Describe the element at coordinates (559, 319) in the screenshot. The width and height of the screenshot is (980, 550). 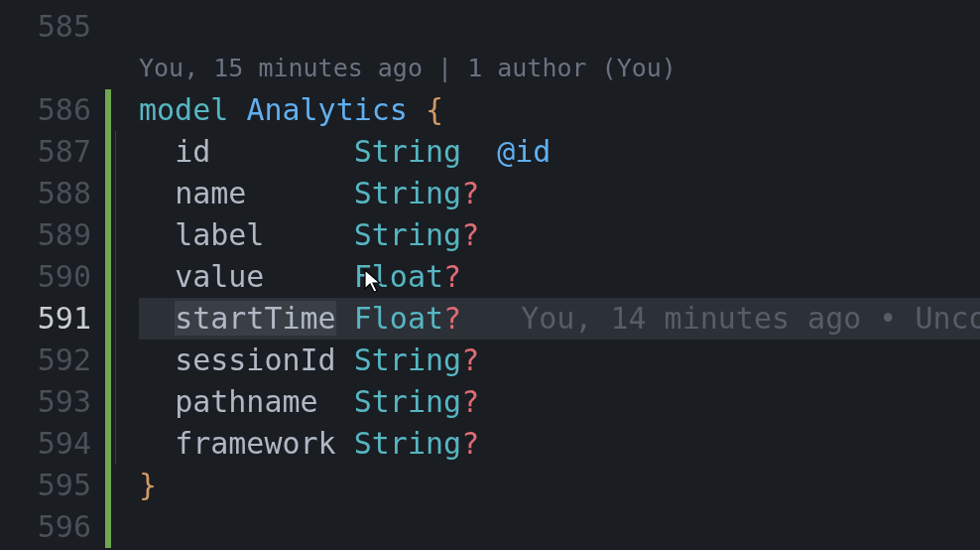
I see `code-line-active: startTime Float?You, 14 minutes ago • Un…` at that location.